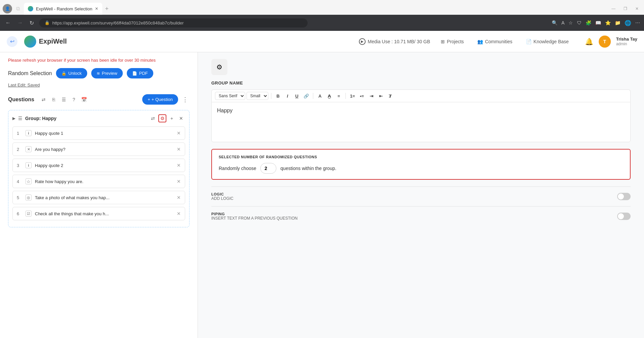 Image resolution: width=644 pixels, height=338 pixels. Describe the element at coordinates (20, 23) in the screenshot. I see `forward-nav-btn: →` at that location.